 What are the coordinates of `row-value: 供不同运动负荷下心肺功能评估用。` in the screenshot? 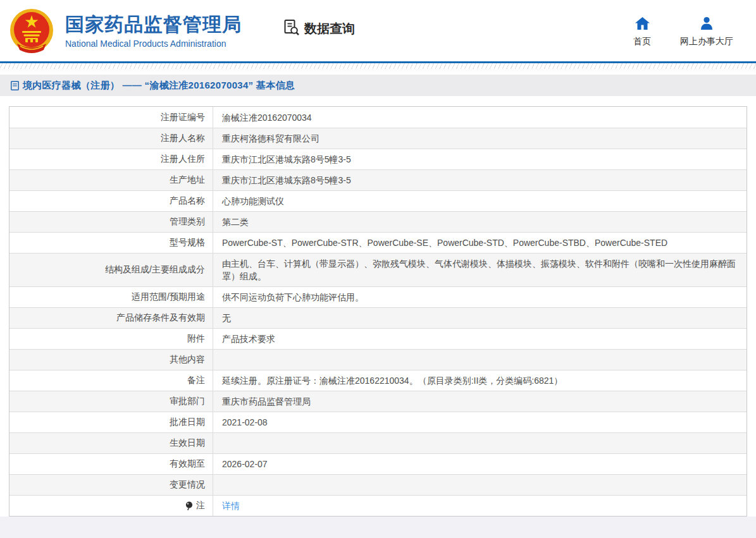 It's located at (480, 297).